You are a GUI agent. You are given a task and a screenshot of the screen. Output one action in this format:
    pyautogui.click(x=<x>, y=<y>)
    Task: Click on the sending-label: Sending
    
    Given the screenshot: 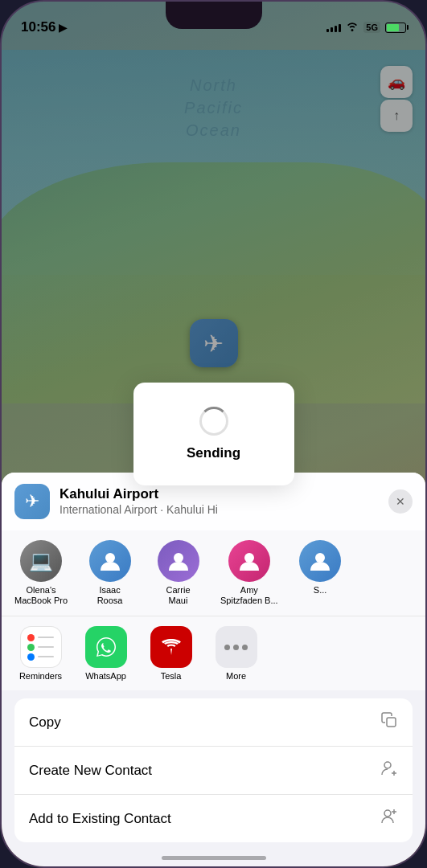 What is the action you would take?
    pyautogui.click(x=214, y=453)
    